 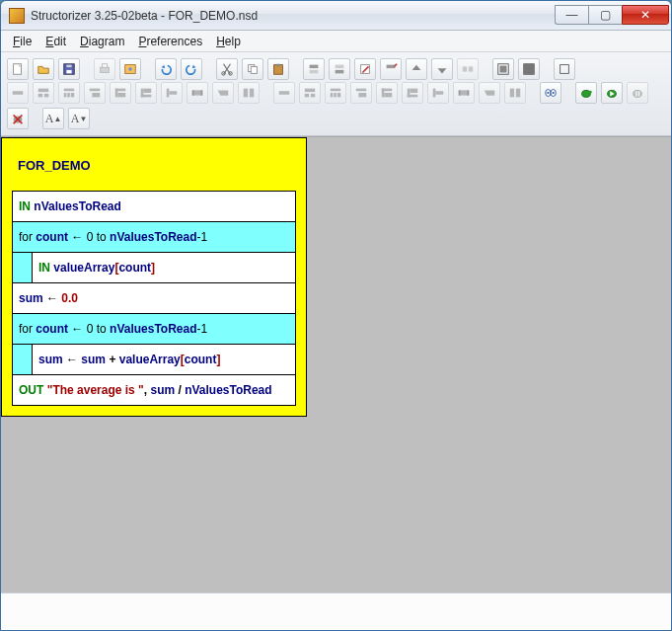 I want to click on insert-jump-before-icon, so click(x=223, y=93).